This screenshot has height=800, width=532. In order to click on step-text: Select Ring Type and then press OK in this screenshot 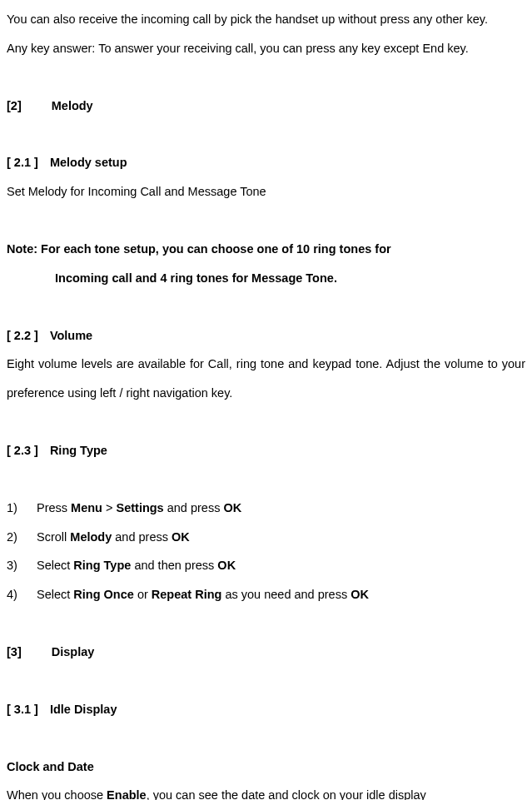, I will do `click(137, 566)`.